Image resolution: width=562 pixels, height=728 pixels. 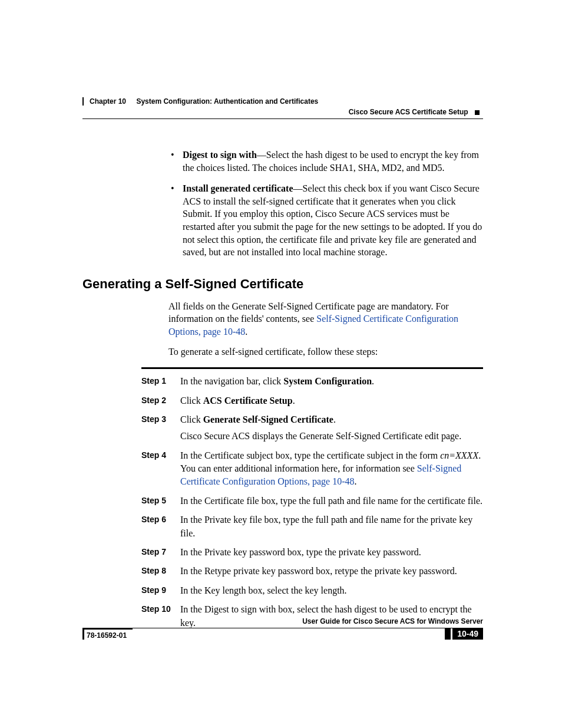 What do you see at coordinates (300, 552) in the screenshot?
I see `step-text: In the Private key password box, type th…` at bounding box center [300, 552].